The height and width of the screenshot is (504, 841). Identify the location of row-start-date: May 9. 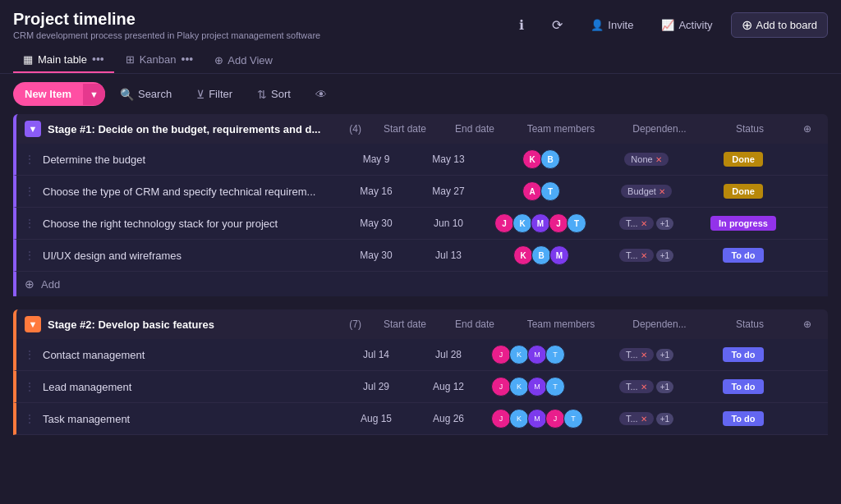
(376, 159).